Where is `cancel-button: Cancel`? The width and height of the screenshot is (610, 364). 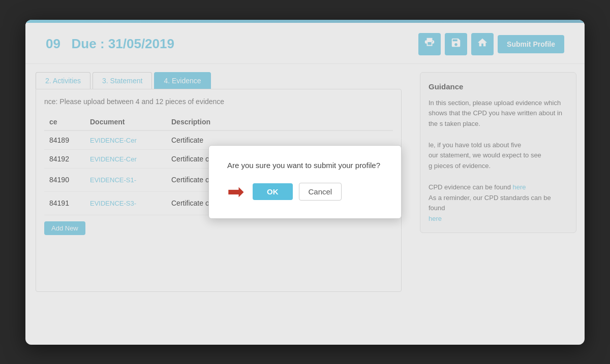
cancel-button: Cancel is located at coordinates (320, 192).